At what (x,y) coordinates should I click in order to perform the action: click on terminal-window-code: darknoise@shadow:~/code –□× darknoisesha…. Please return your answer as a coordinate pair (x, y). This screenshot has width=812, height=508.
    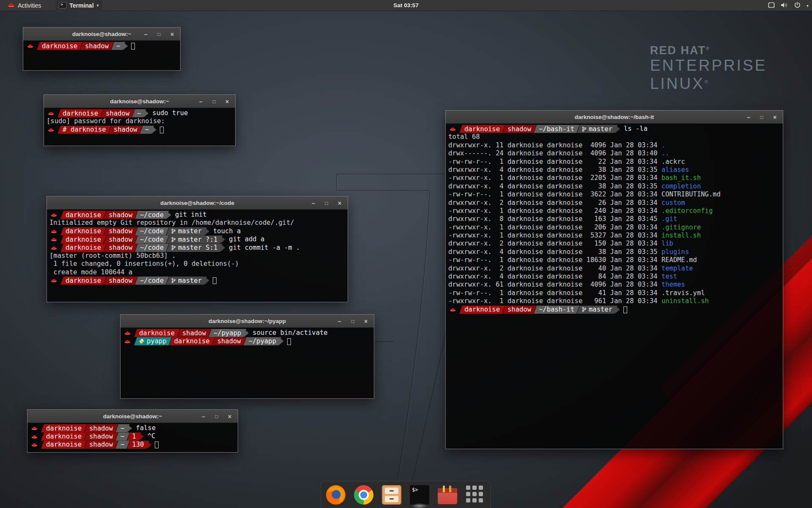
    Looking at the image, I should click on (197, 249).